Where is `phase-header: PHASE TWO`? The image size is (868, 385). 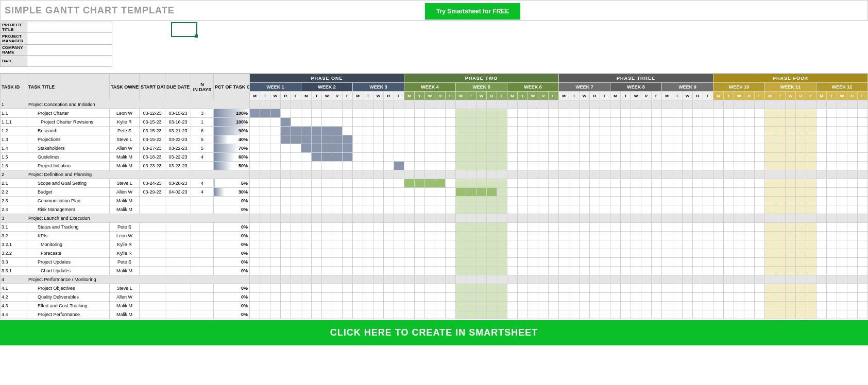 phase-header: PHASE TWO is located at coordinates (482, 78).